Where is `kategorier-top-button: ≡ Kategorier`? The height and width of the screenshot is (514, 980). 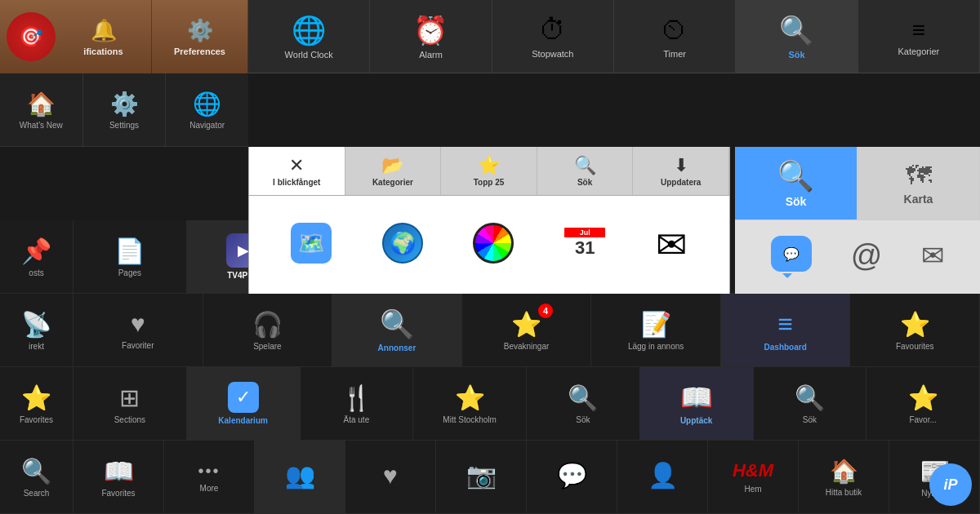 kategorier-top-button: ≡ Kategorier is located at coordinates (920, 36).